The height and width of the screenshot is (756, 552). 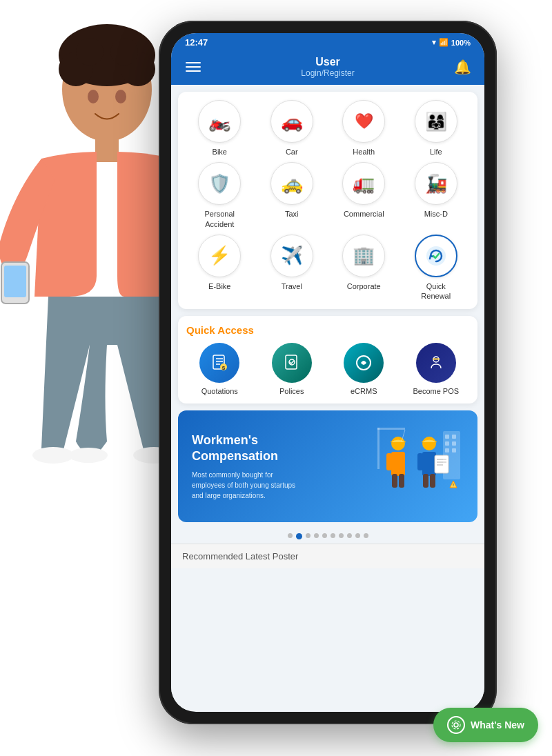 What do you see at coordinates (364, 196) in the screenshot?
I see `insurance-item-commercial: 🚛 Commercial` at bounding box center [364, 196].